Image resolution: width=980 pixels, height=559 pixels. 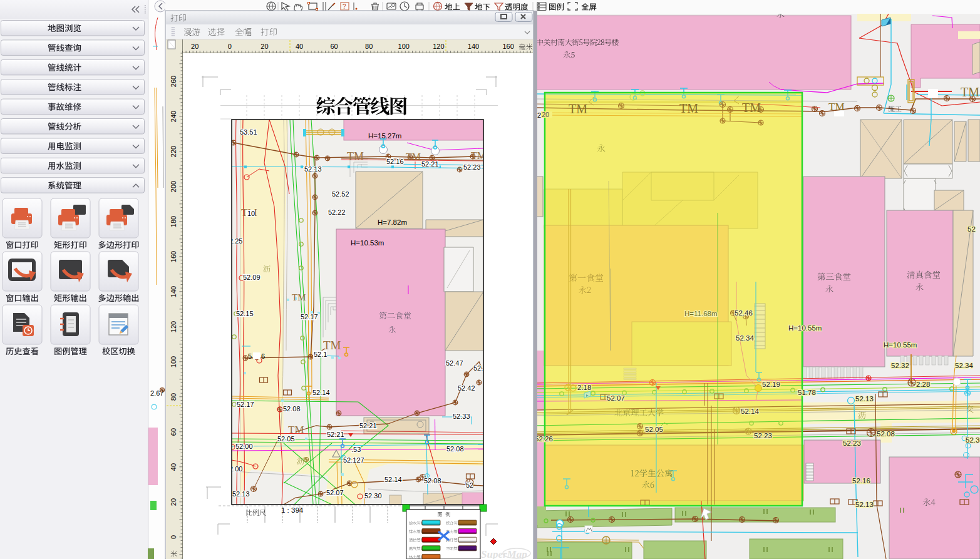 I want to click on svg-text: 52.26, so click(x=544, y=439).